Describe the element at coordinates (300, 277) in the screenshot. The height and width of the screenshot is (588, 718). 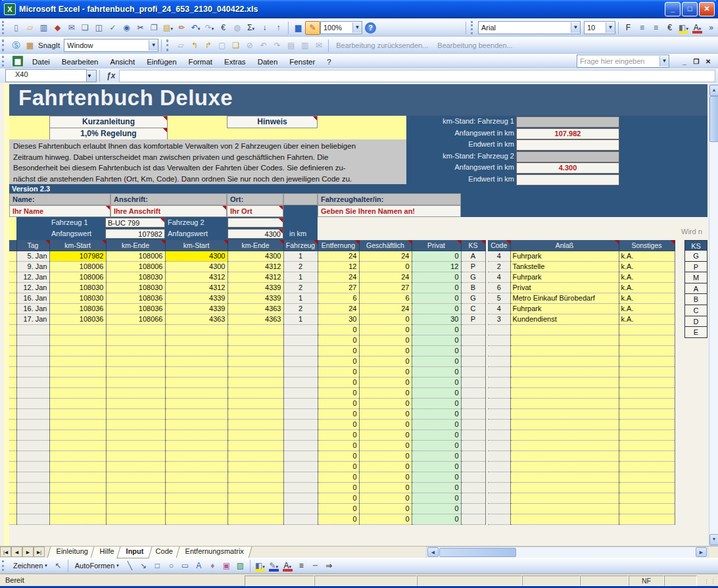
I see `cell: 1` at that location.